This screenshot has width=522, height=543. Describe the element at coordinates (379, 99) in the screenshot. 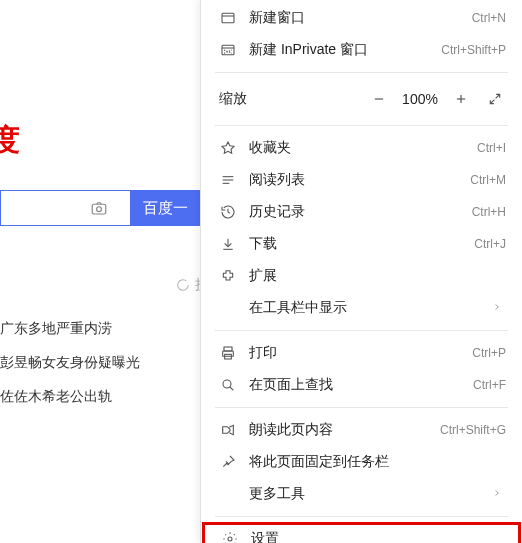

I see `zoom-out-button` at that location.